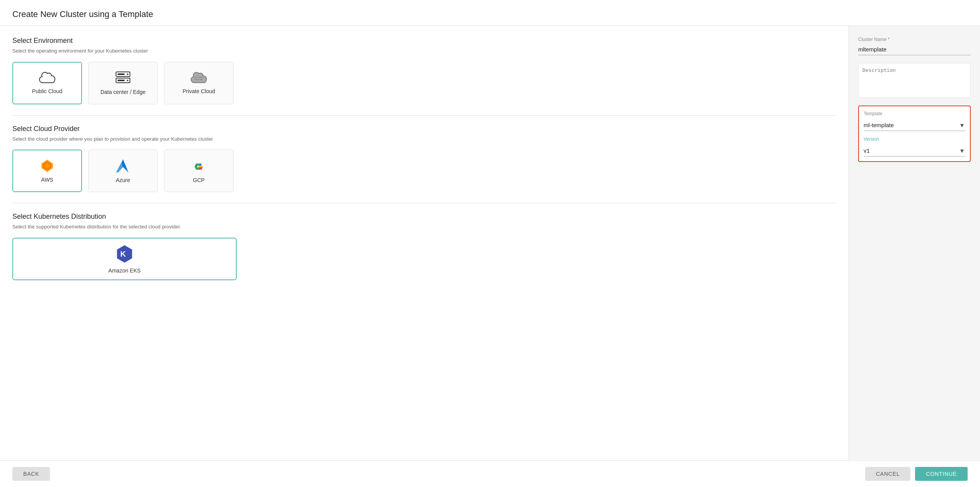 This screenshot has height=487, width=980. I want to click on azure-icon, so click(123, 166).